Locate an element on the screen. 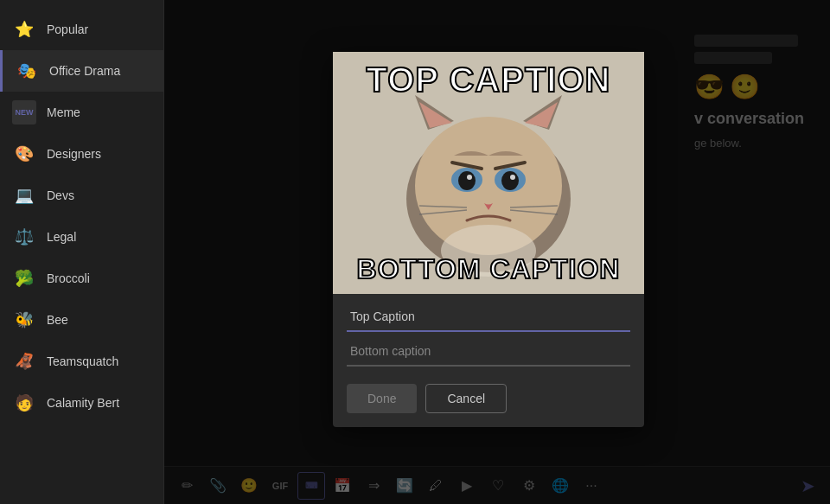 Image resolution: width=830 pixels, height=504 pixels. sidebar-item-broccoli: 🥦 Broccoli is located at coordinates (81, 278).